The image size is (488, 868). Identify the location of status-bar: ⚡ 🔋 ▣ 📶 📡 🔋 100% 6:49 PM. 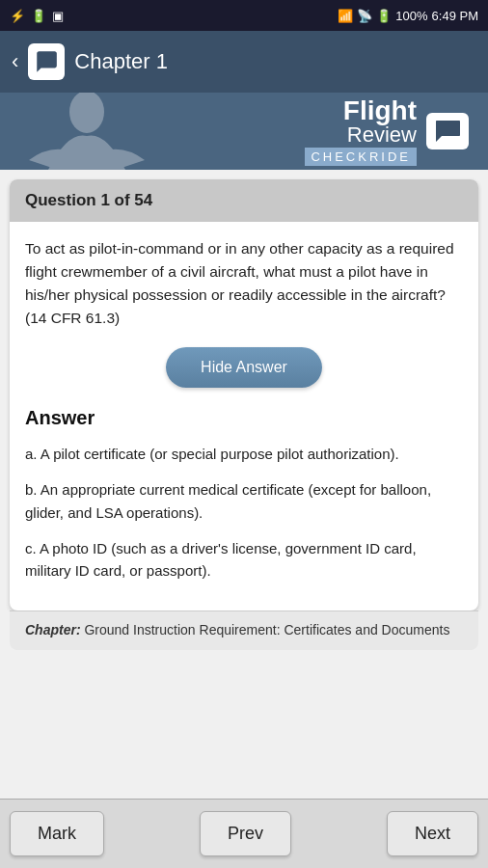
(244, 15).